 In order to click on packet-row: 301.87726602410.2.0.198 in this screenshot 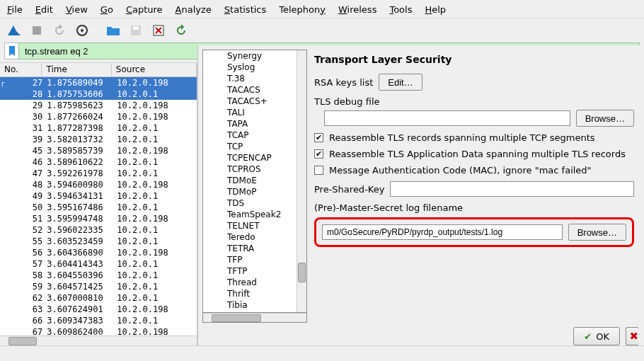, I will do `click(98, 117)`.